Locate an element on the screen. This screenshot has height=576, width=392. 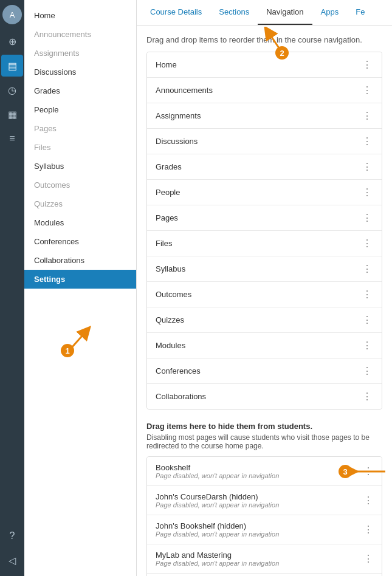
avatar: A is located at coordinates (12, 15).